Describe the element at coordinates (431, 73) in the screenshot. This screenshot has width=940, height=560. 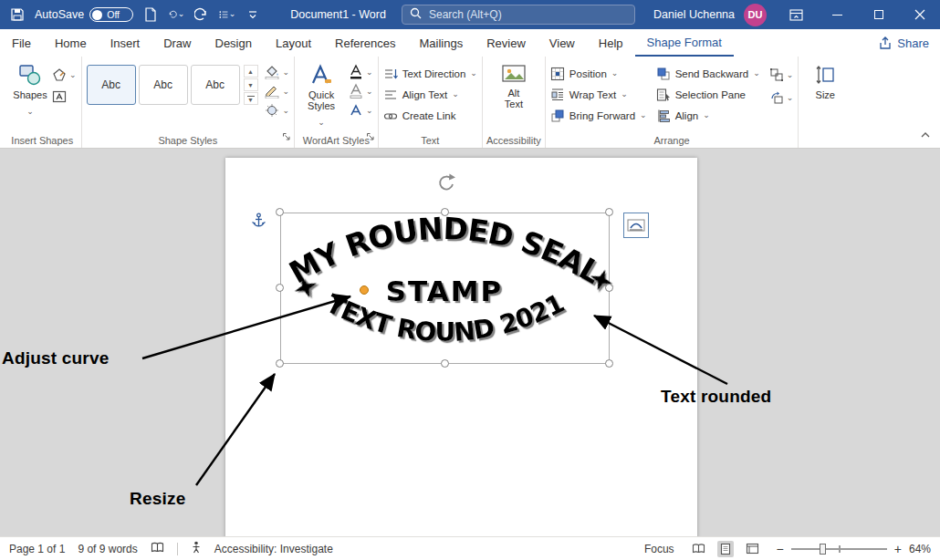
I see `text-direction-button: Text Direction` at that location.